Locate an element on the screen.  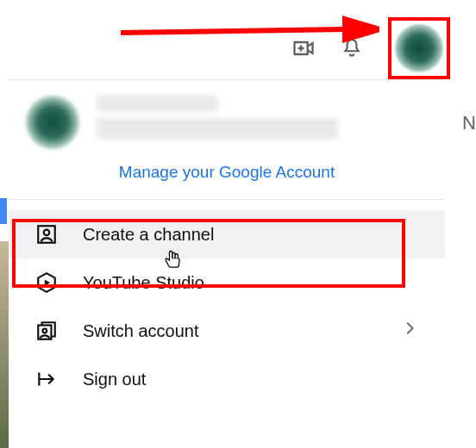
account-name-redacted is located at coordinates (157, 103).